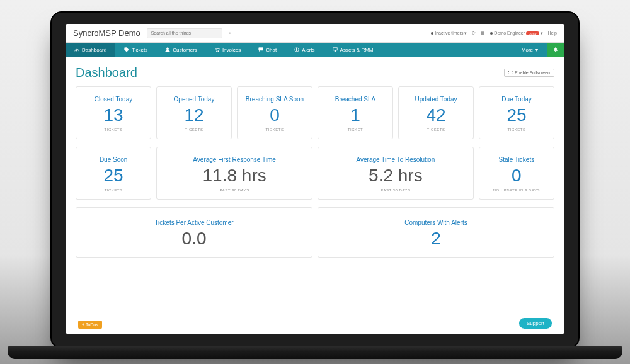 The height and width of the screenshot is (364, 630). I want to click on search-input, so click(185, 33).